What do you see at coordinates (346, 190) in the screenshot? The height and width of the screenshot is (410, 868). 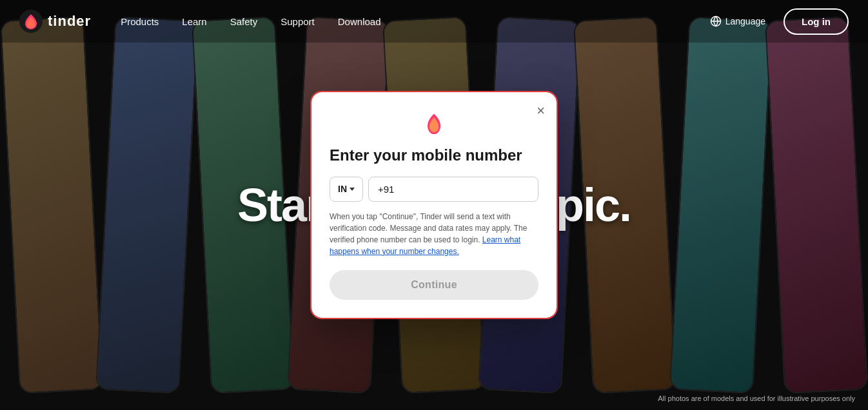 I see `country-select: IN` at bounding box center [346, 190].